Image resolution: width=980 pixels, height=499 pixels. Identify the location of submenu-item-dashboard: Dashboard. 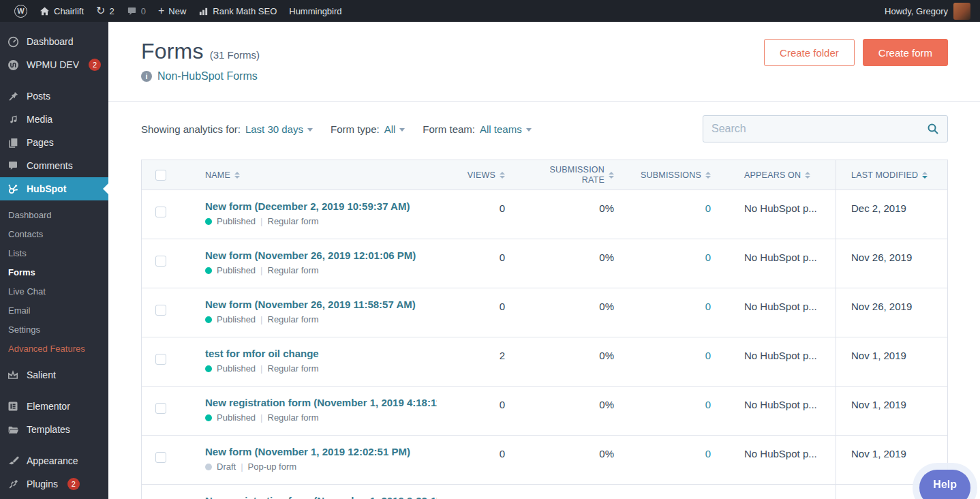
(55, 215).